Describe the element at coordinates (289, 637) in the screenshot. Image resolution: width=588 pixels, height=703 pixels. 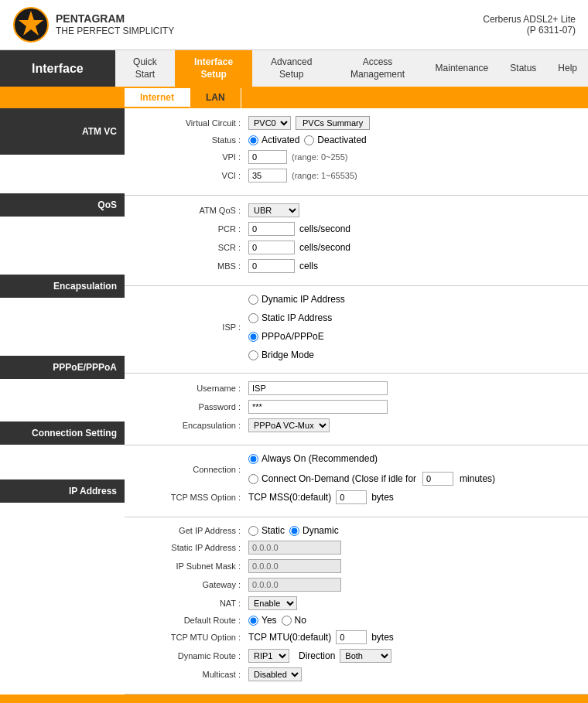
I see `tcp-mtu-text: TCP MTU(0:default)` at that location.